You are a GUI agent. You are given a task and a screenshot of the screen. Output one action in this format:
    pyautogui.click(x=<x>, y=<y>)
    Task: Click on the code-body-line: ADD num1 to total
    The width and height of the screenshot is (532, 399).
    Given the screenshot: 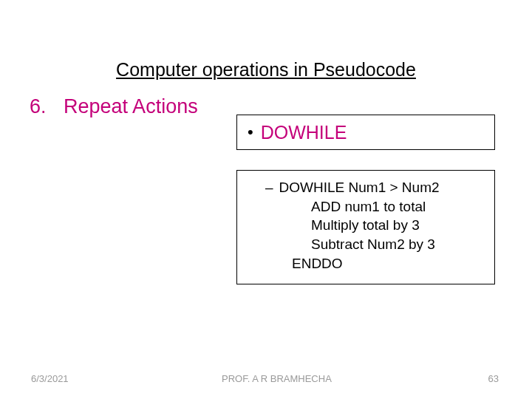 What is the action you would take?
    pyautogui.click(x=366, y=207)
    